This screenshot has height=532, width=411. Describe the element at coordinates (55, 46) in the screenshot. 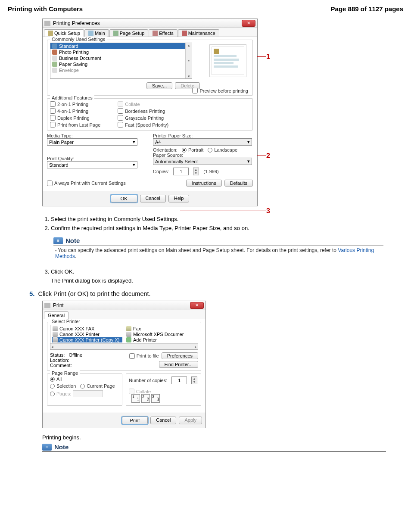

I see `standard-icon` at that location.